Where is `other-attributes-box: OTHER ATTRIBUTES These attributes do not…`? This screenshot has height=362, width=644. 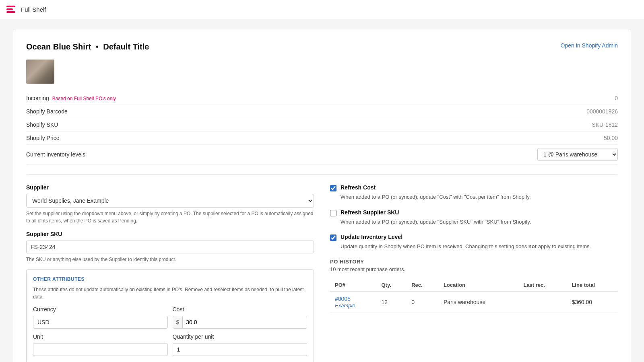 other-attributes-box: OTHER ATTRIBUTES These attributes do not… is located at coordinates (170, 316).